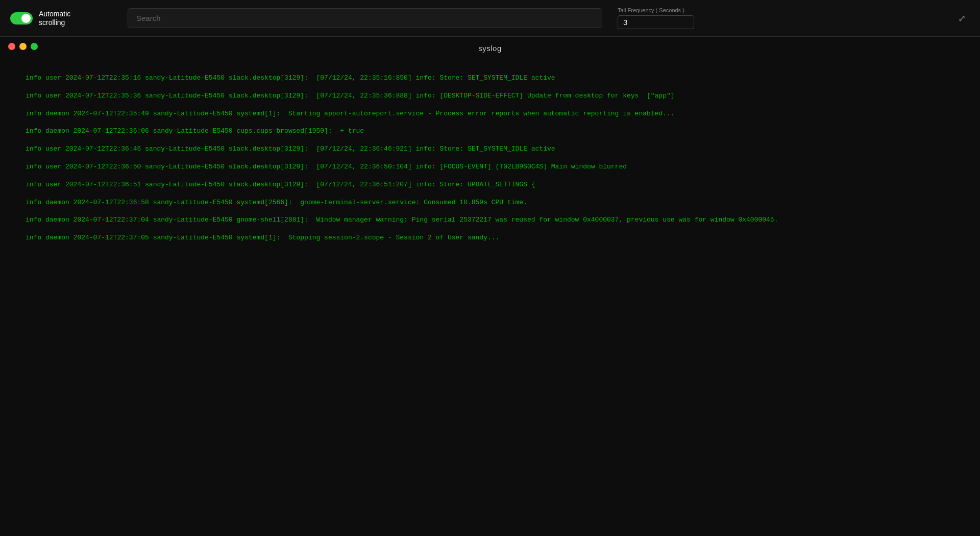  I want to click on toggle-thumb, so click(26, 18).